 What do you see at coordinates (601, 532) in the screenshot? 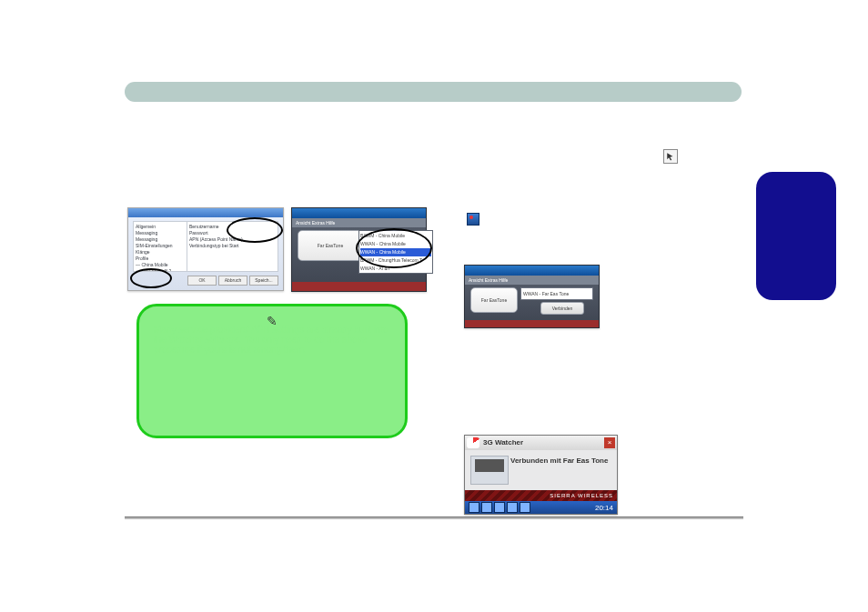
I see `footer-chapter: Using 3.5G Connectivity` at bounding box center [601, 532].